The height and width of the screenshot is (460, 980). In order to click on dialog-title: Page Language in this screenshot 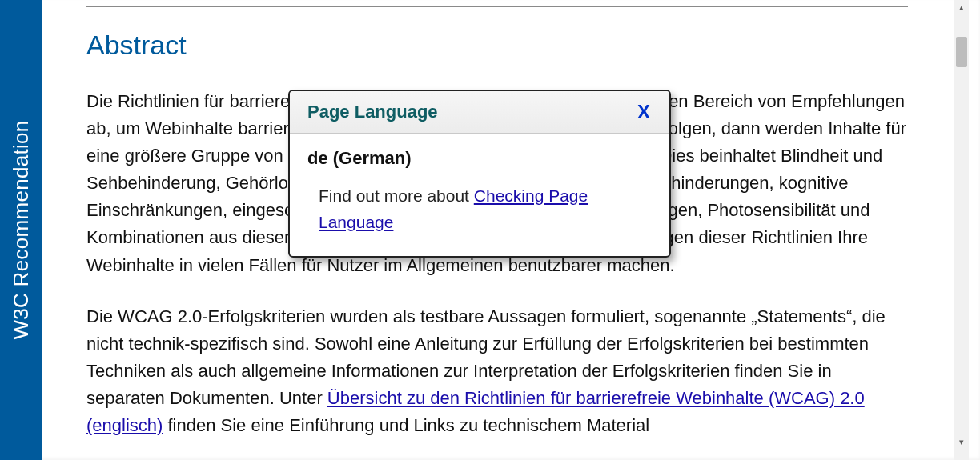, I will do `click(373, 112)`.